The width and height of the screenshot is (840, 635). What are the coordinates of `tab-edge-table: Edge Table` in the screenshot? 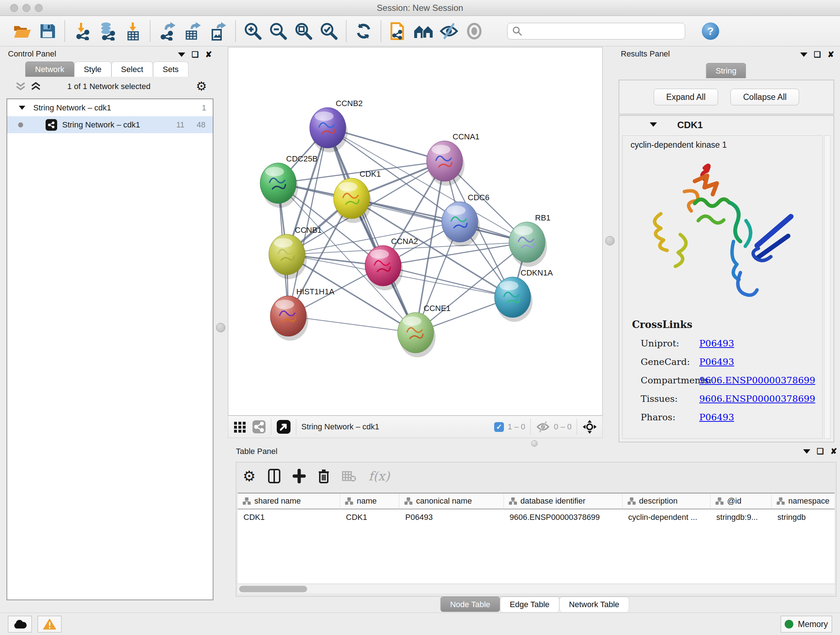 It's located at (530, 604).